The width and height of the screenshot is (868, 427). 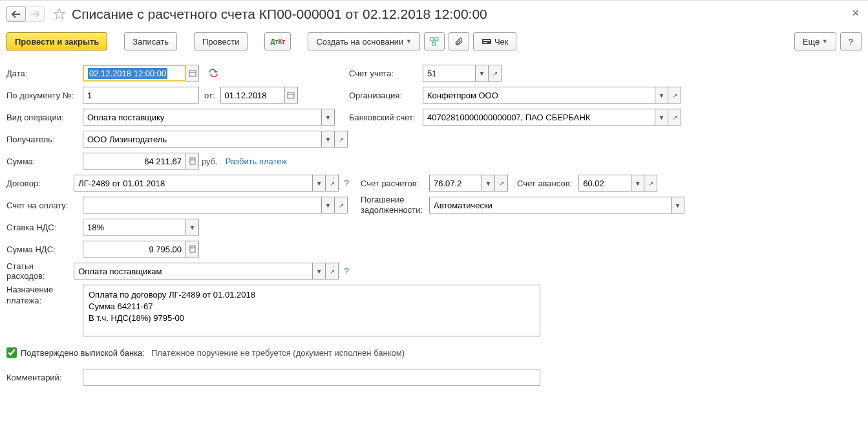 What do you see at coordinates (83, 353) in the screenshot?
I see `confirmed-label: Подтверждено выпиской банка:` at bounding box center [83, 353].